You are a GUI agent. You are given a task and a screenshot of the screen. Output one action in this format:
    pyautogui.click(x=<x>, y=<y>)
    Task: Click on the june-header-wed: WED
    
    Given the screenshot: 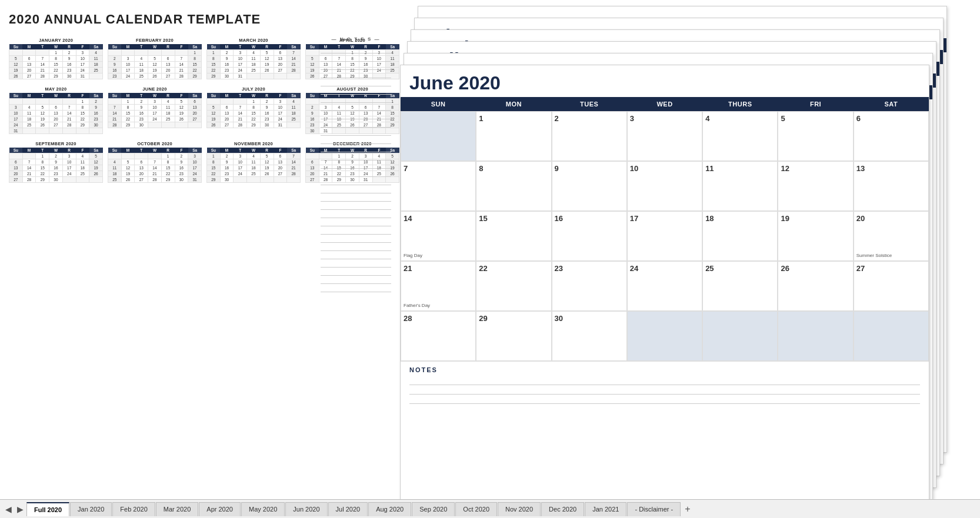 What is the action you would take?
    pyautogui.click(x=665, y=104)
    